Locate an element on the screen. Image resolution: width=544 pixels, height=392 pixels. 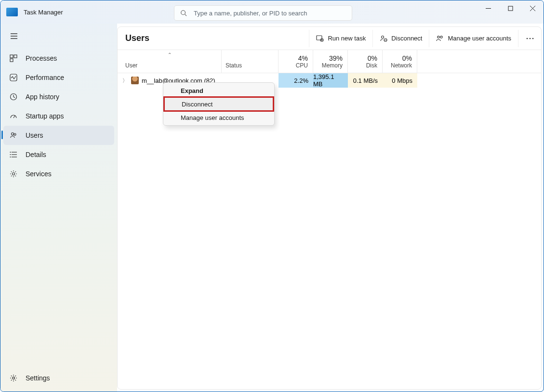
column-percent: 4% is located at coordinates (303, 58).